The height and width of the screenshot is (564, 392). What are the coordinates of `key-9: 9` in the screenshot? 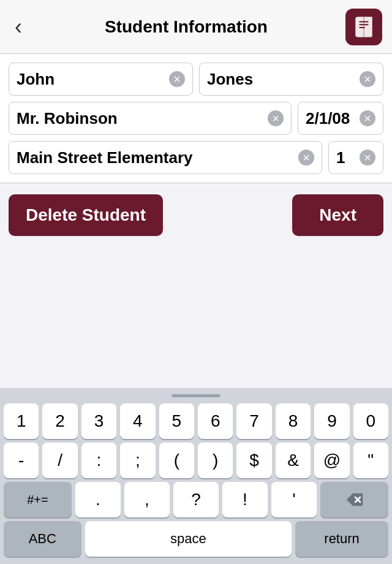 It's located at (332, 421).